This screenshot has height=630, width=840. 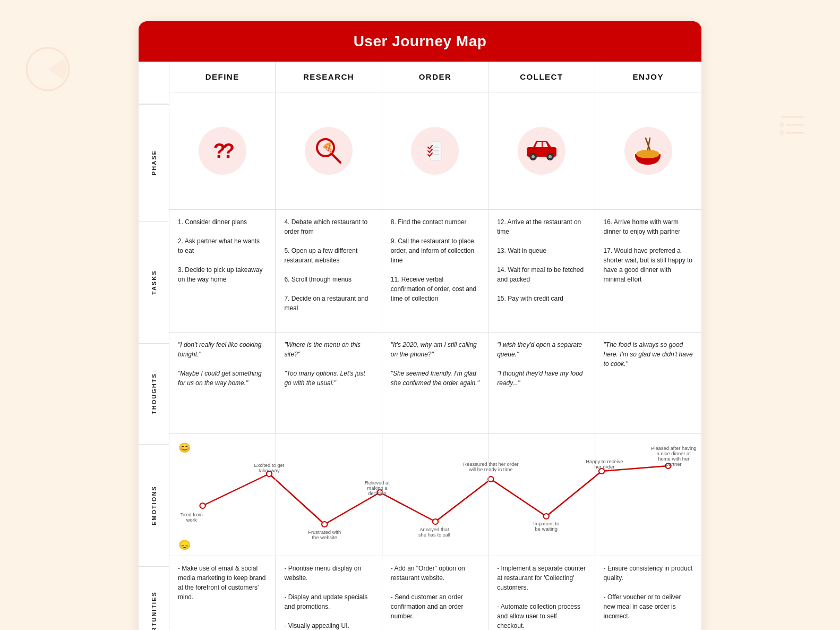 What do you see at coordinates (648, 151) in the screenshot?
I see `phase-icon-enjoy` at bounding box center [648, 151].